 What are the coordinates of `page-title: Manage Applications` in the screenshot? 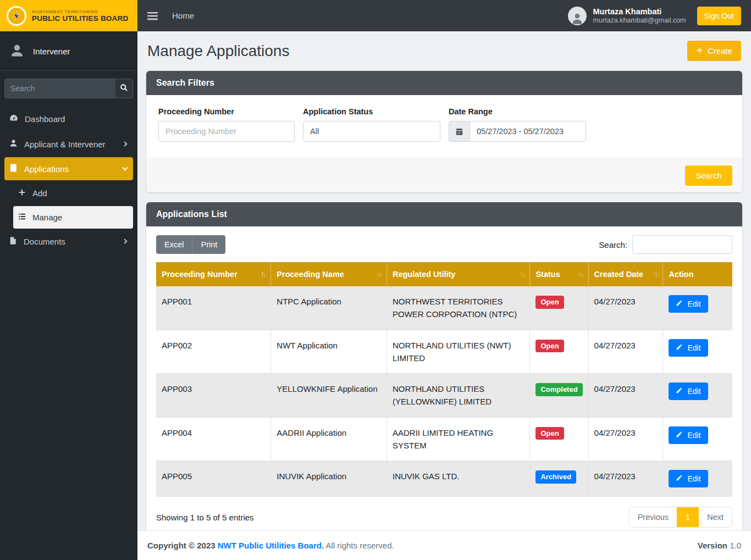 It's located at (218, 51).